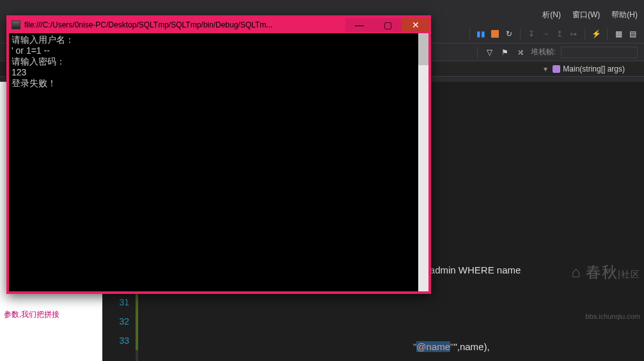 This screenshot has height=361, width=644. I want to click on layout-icon: ▦, so click(618, 34).